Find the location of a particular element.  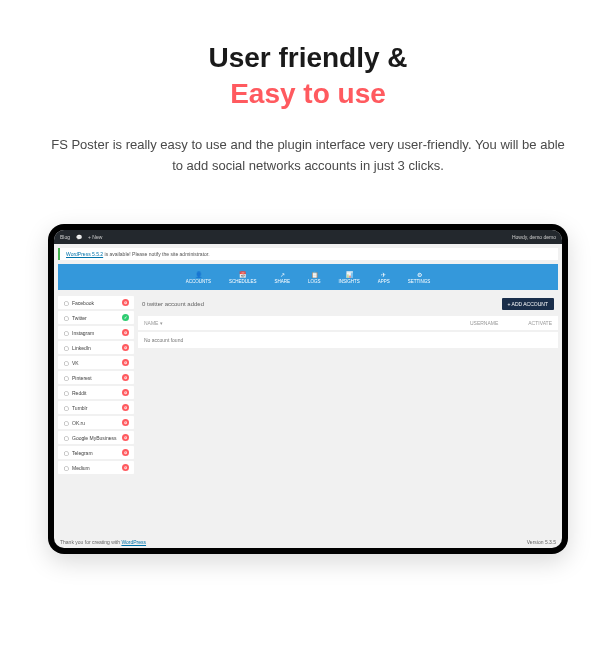

wp-howdy: Howdy, demo demo is located at coordinates (534, 237).